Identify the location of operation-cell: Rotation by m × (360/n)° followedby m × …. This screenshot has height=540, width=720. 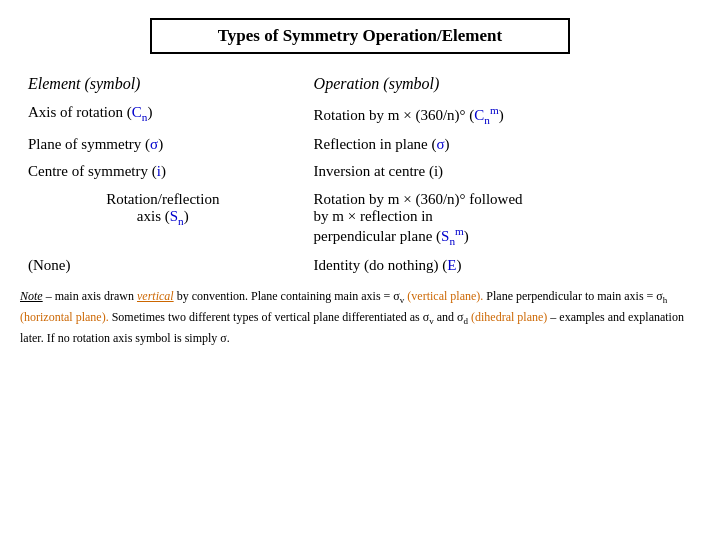
(503, 218).